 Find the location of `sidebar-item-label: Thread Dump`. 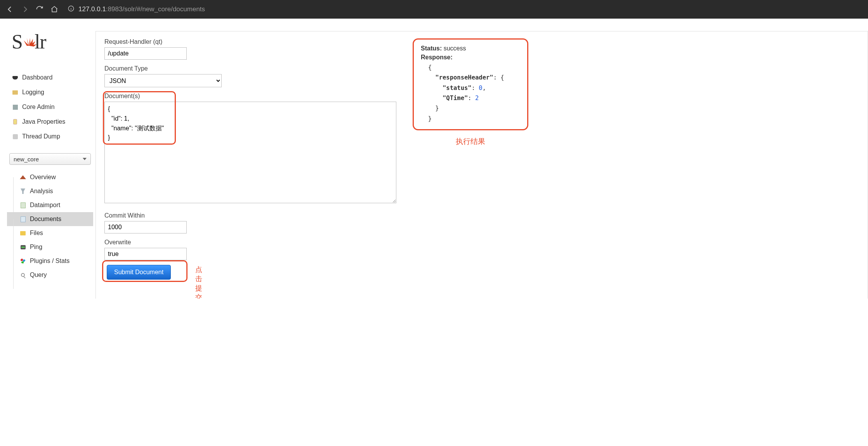

sidebar-item-label: Thread Dump is located at coordinates (41, 137).